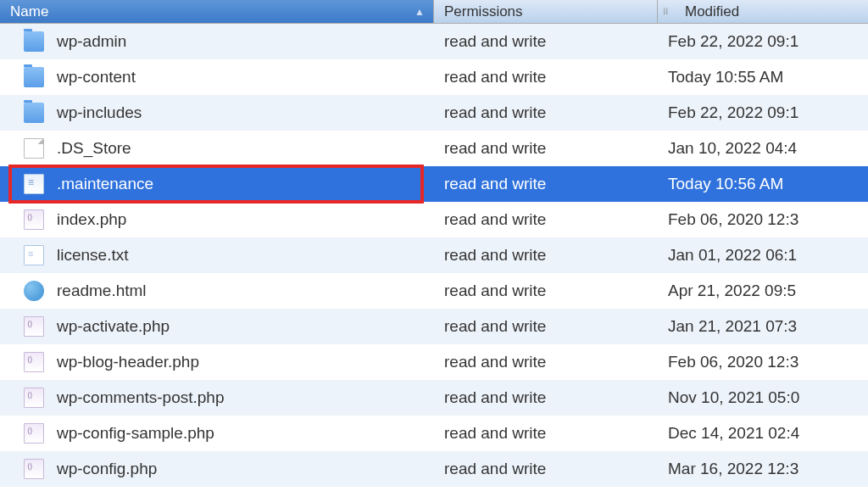 Image resolution: width=868 pixels, height=491 pixels. Describe the element at coordinates (546, 12) in the screenshot. I see `column-header-permissions: Permissions` at that location.